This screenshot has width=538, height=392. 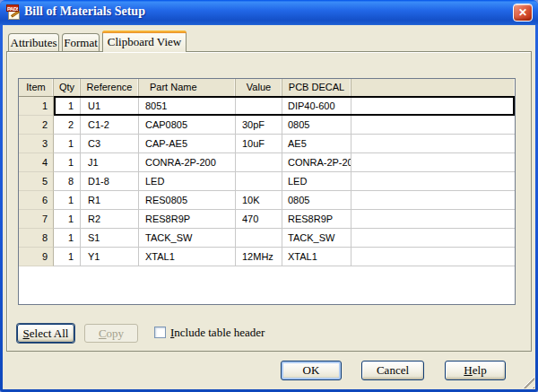 I want to click on reference-cell: J1, so click(x=109, y=163).